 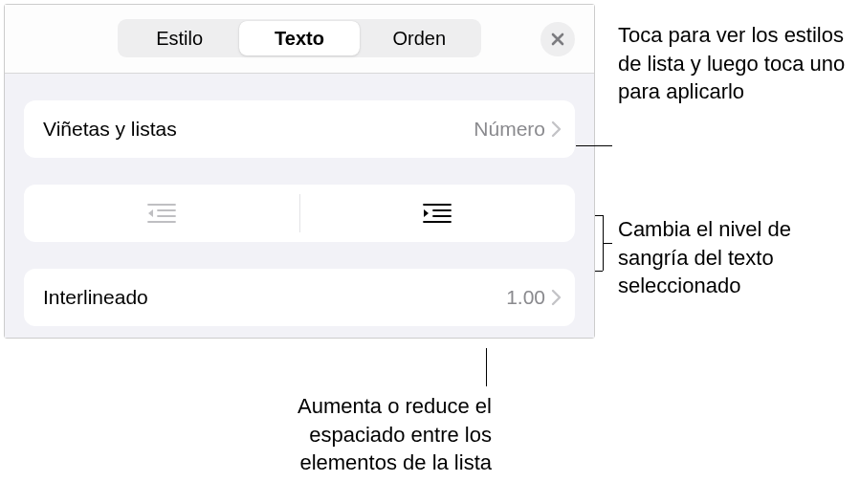 What do you see at coordinates (180, 38) in the screenshot?
I see `tab-style: Estilo` at bounding box center [180, 38].